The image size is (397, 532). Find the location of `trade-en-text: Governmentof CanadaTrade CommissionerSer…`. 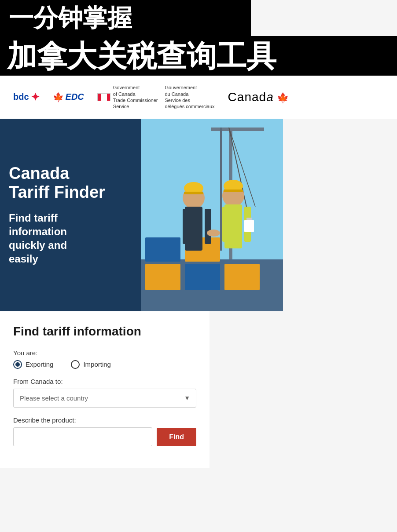

trade-en-text: Governmentof CanadaTrade CommissionerSer… is located at coordinates (136, 97).